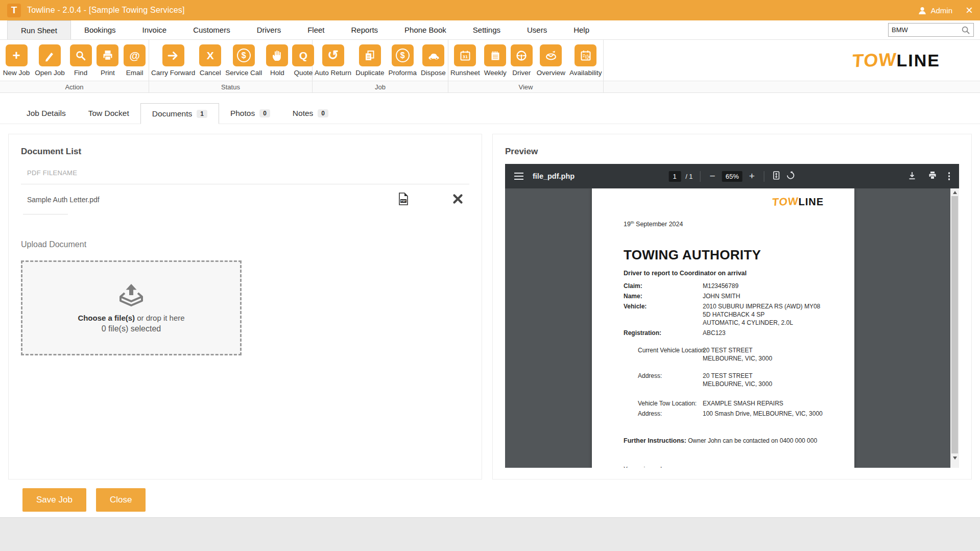 The image size is (980, 551). What do you see at coordinates (109, 113) in the screenshot?
I see `tab-tow-docket: Tow Docket` at bounding box center [109, 113].